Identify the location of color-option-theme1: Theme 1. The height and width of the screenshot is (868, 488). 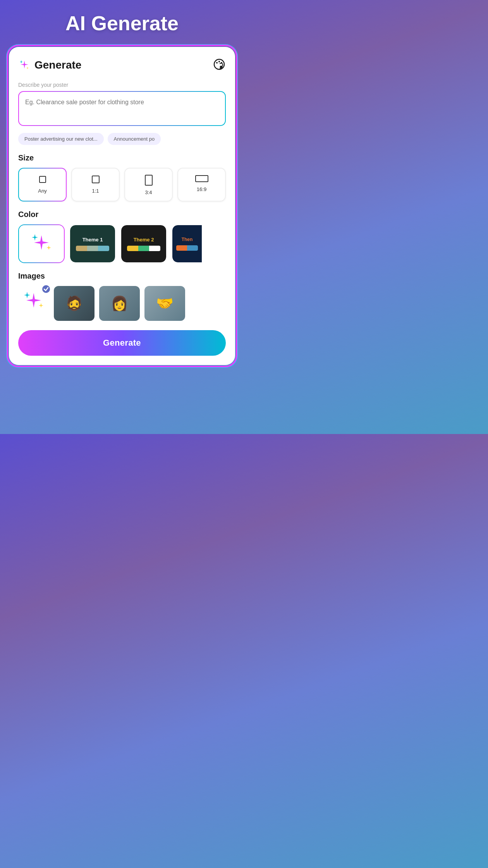
(93, 244).